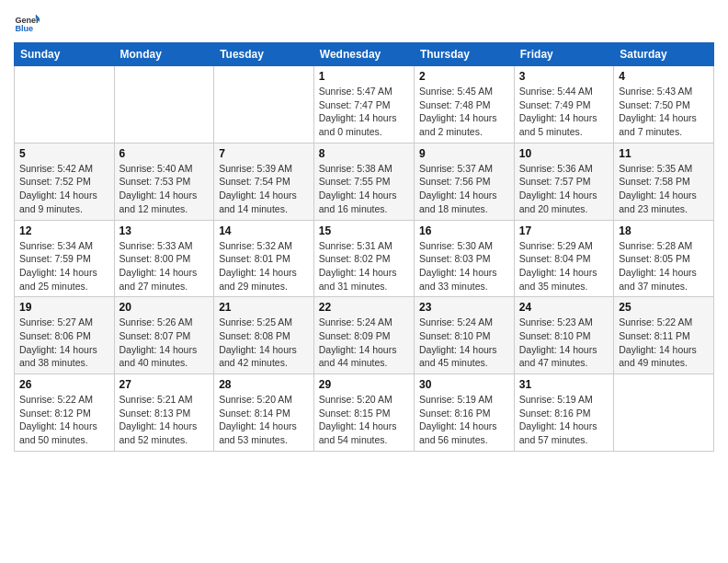  Describe the element at coordinates (264, 190) in the screenshot. I see `day-info: Sunrise: 5:39 AMSunset: 7:54 PMDaylight:…` at that location.